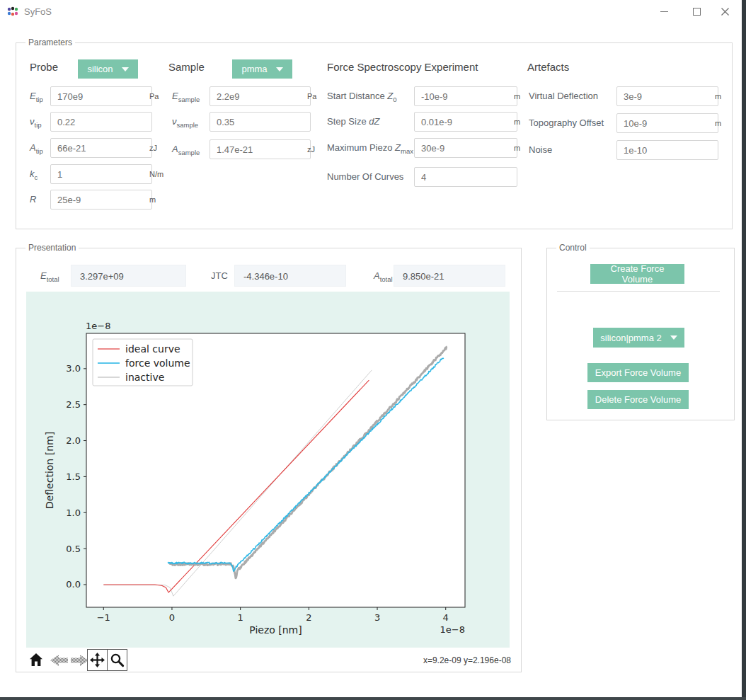 The height and width of the screenshot is (700, 746). I want to click on vtip-label: νtip, so click(35, 122).